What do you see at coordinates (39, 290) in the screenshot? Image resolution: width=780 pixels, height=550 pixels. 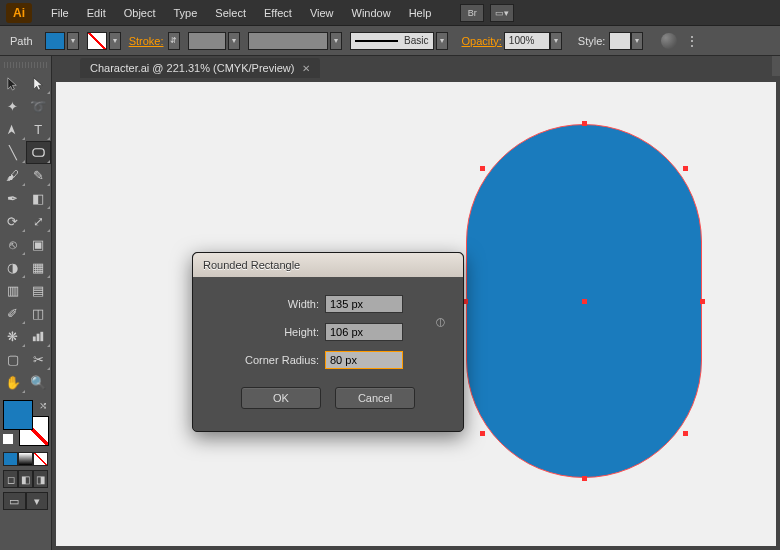 I see `gradient-tool: ▤` at bounding box center [39, 290].